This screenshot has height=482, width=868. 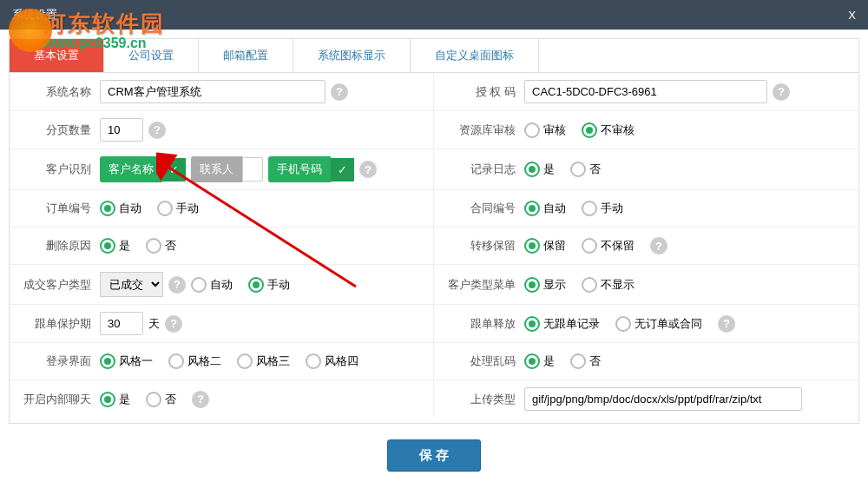 What do you see at coordinates (115, 399) in the screenshot?
I see `internal-chat-yes: 是` at bounding box center [115, 399].